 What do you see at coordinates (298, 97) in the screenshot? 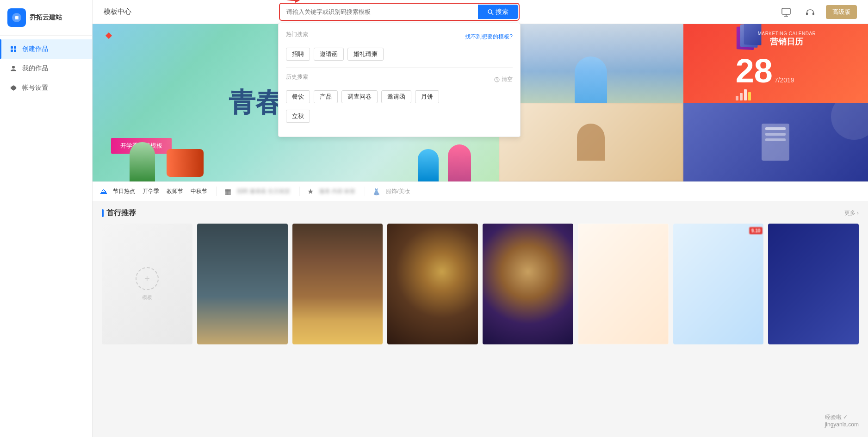
I see `history-tag-0: 餐饮` at bounding box center [298, 97].